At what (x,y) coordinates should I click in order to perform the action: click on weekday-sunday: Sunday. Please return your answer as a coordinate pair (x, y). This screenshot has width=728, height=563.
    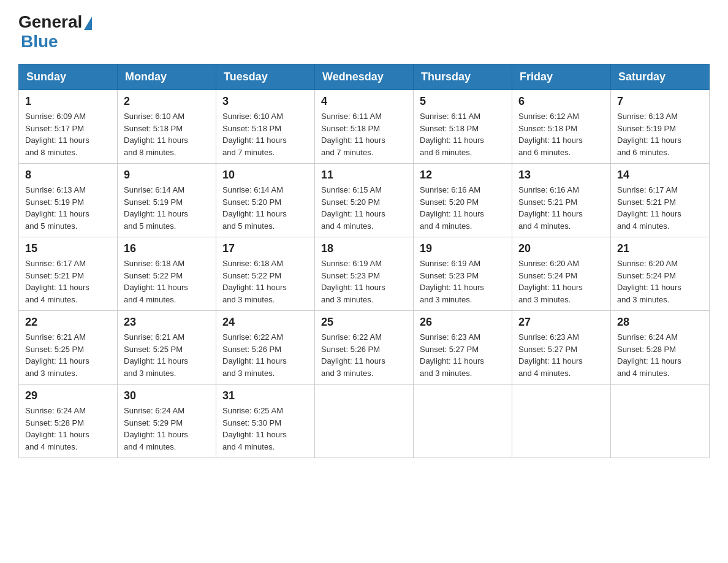
    Looking at the image, I should click on (69, 77).